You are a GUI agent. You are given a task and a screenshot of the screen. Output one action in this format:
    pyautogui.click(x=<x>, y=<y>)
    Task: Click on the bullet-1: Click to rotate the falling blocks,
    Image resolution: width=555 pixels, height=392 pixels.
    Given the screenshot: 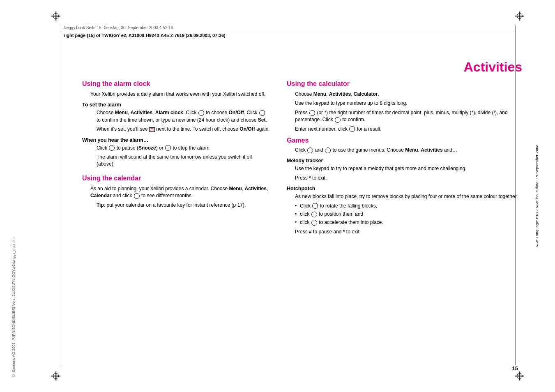 What is the action you would take?
    pyautogui.click(x=407, y=206)
    